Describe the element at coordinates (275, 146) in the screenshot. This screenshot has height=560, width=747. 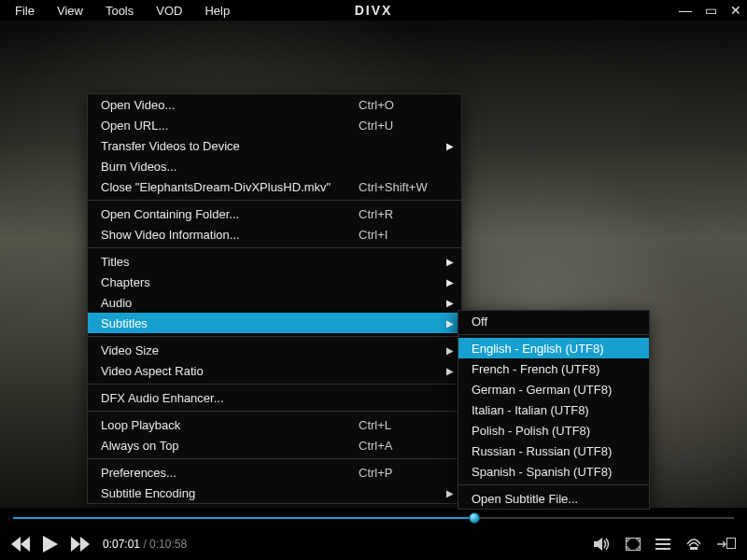
I see `ctx-transfer: Transfer Videos to Device ▶` at that location.